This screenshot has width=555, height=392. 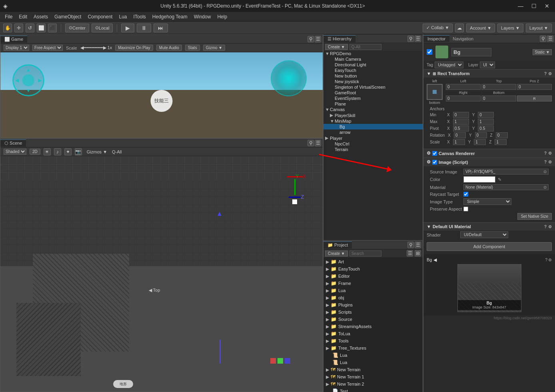 I want to click on project-item-new-terrain-1: ▶🗺New Terrain 1, so click(x=373, y=377).